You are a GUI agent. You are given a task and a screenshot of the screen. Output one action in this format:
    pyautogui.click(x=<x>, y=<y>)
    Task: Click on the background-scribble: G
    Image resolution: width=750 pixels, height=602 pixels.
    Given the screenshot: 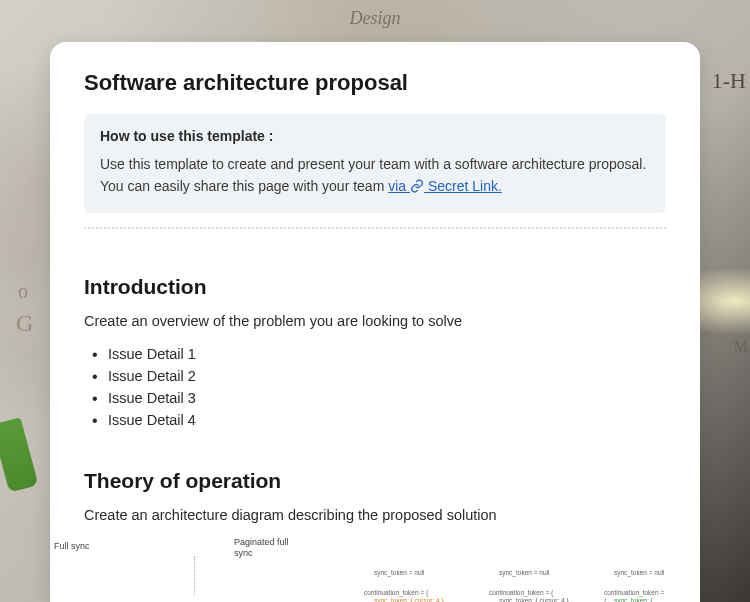 What is the action you would take?
    pyautogui.click(x=24, y=324)
    